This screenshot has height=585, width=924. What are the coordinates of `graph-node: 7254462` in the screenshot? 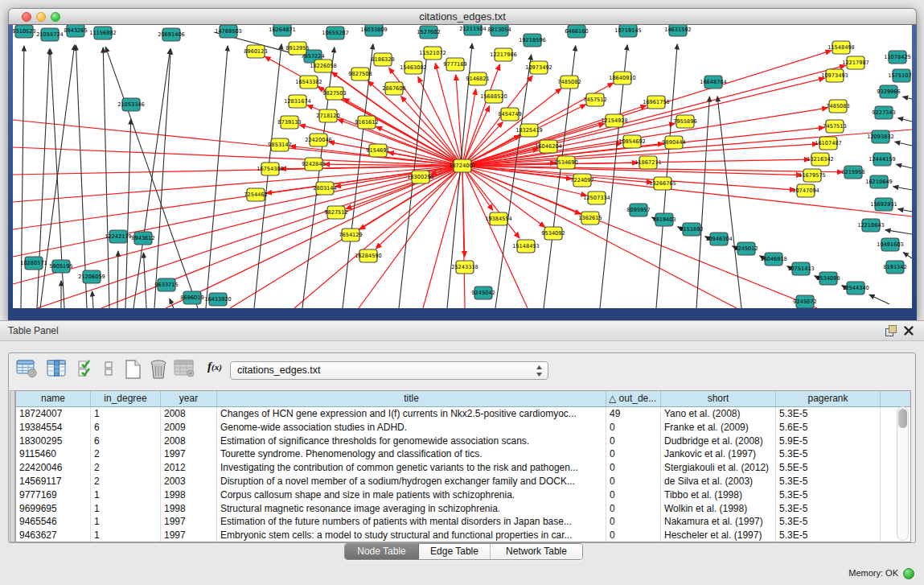 It's located at (256, 195).